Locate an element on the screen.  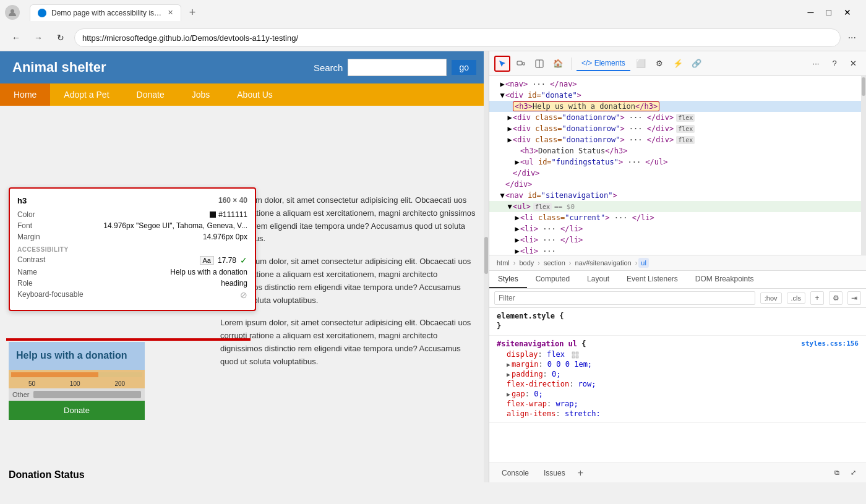
pseudo-cls-button: .cls is located at coordinates (797, 298).